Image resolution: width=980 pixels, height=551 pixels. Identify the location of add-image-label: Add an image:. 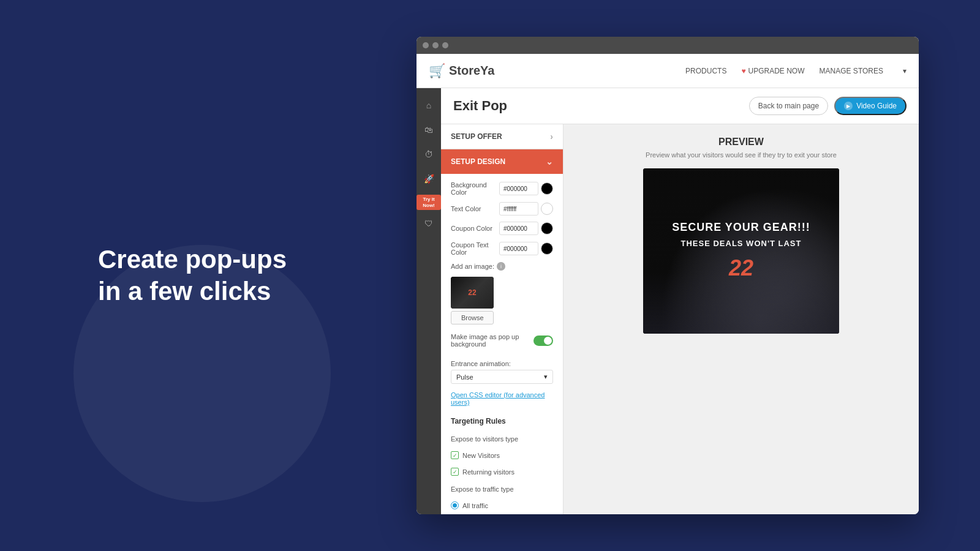
(473, 266).